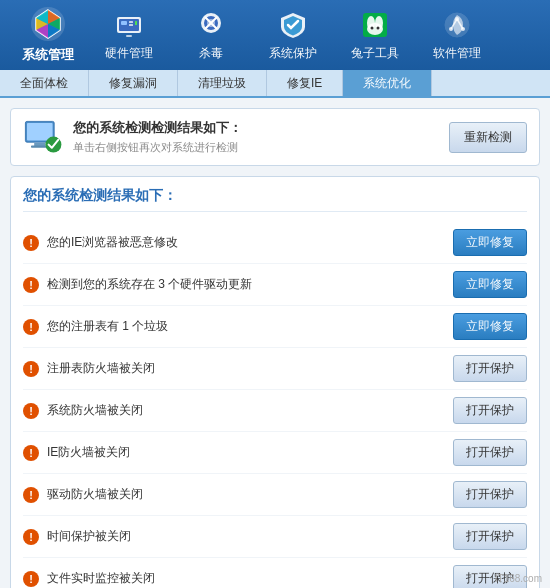 This screenshot has height=588, width=550. I want to click on status-title: 您的系统检测检测结果如下：, so click(158, 128).